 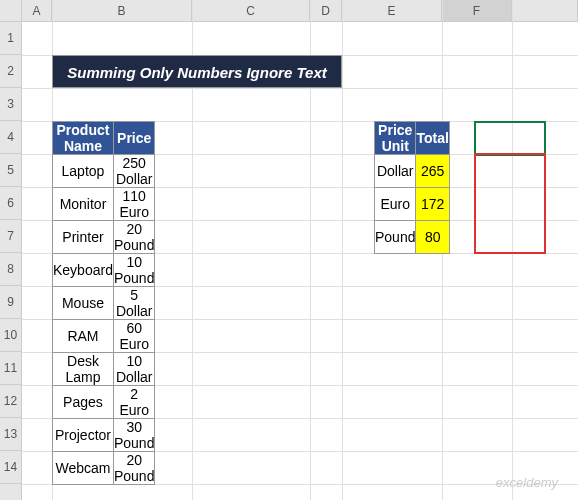 I want to click on cell-price: 110 Euro, so click(x=134, y=204).